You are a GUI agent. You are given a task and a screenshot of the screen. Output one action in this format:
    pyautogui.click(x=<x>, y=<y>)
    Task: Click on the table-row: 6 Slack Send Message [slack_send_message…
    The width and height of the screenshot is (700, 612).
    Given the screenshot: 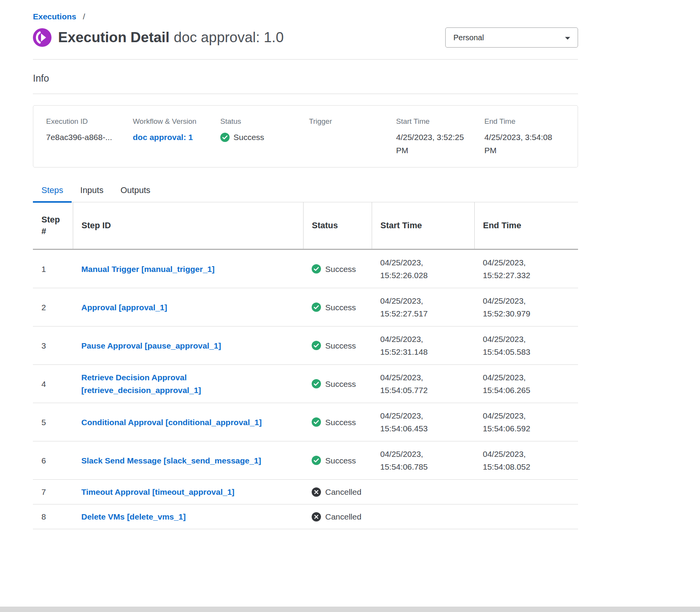 What is the action you would take?
    pyautogui.click(x=305, y=460)
    